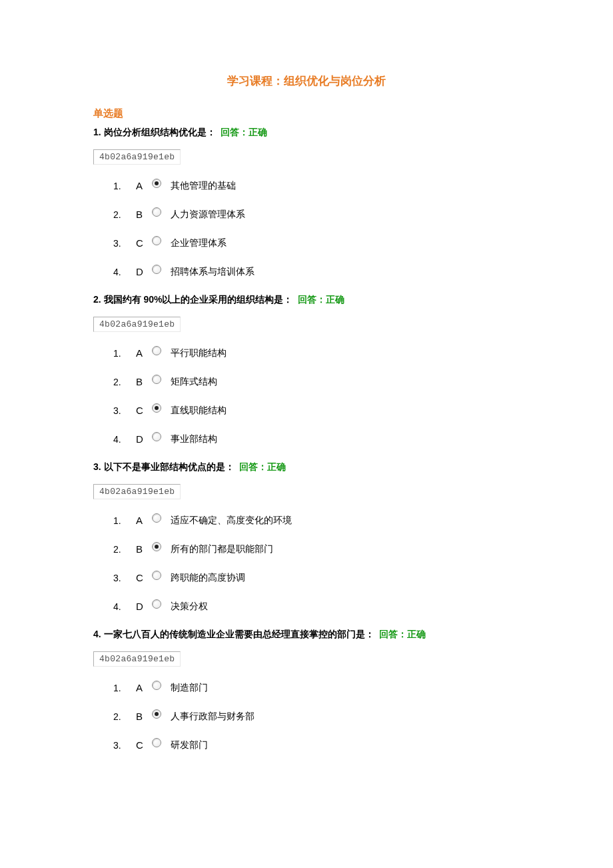  What do you see at coordinates (208, 215) in the screenshot?
I see `option-text: 人力资源管理体系` at bounding box center [208, 215].